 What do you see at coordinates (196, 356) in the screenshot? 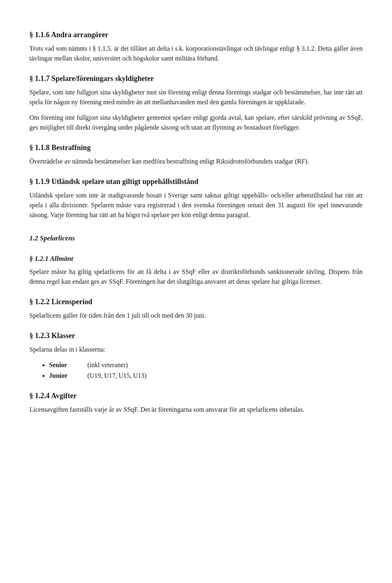
I see `section-1-2-3: § 1.2.3 Klasser Spelarna delas in i klas…` at bounding box center [196, 356].